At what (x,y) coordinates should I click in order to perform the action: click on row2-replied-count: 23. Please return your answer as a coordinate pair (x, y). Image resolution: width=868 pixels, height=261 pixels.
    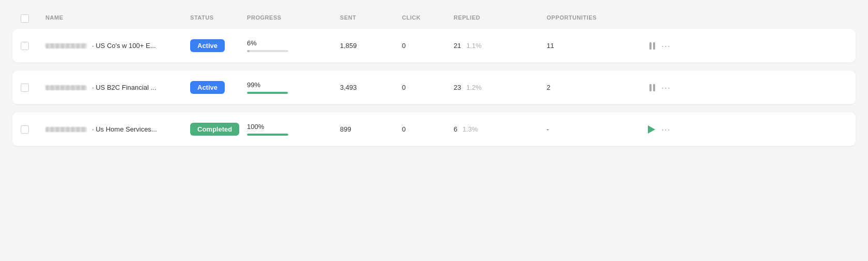
    Looking at the image, I should click on (457, 88).